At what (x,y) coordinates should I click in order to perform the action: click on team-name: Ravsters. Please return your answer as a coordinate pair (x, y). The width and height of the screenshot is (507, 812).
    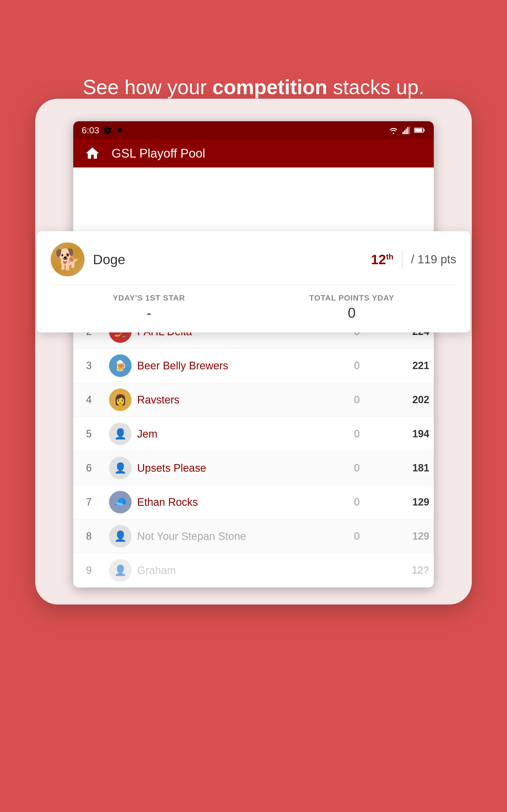
    Looking at the image, I should click on (158, 400).